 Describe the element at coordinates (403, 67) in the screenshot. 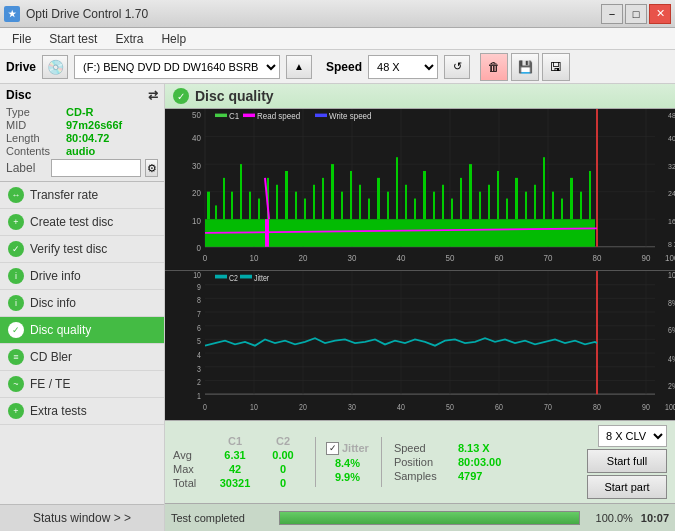

I see `speed-select: 48 X` at that location.